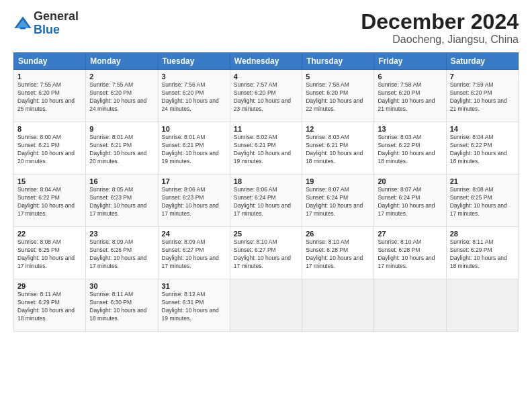  I want to click on day-number: 31, so click(194, 286).